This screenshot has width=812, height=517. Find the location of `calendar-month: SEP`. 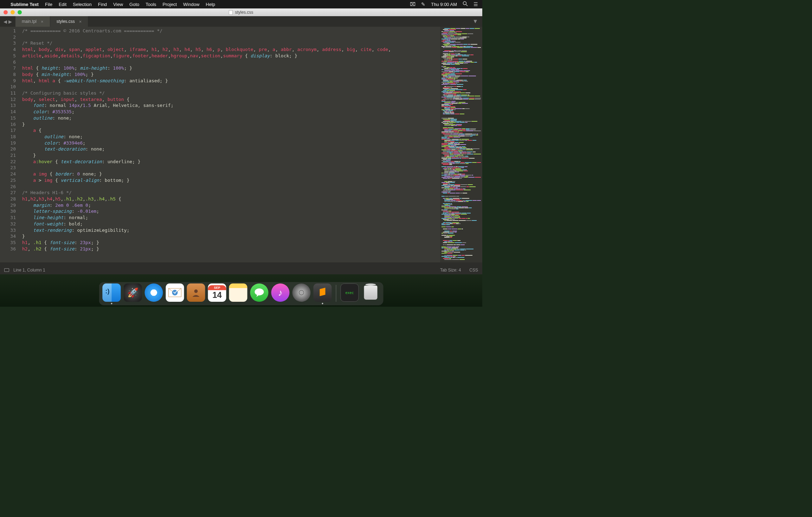

calendar-month: SEP is located at coordinates (217, 288).